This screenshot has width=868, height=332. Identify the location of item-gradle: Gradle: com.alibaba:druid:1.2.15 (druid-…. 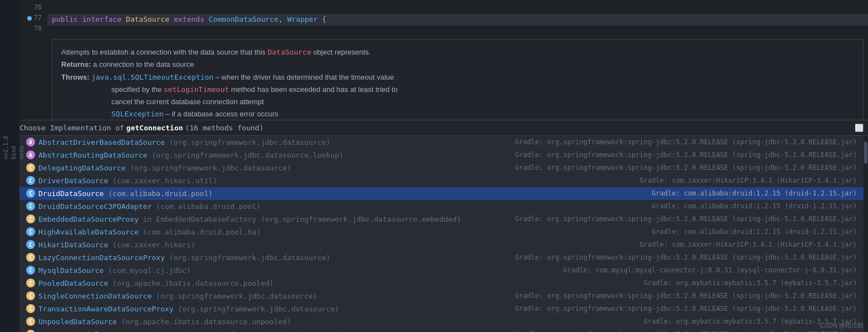
(749, 232).